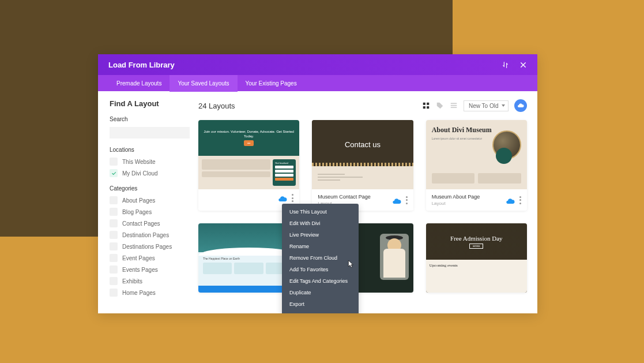  Describe the element at coordinates (362, 165) in the screenshot. I see `layout-card: Contact us Museum Contact Page Layout` at that location.